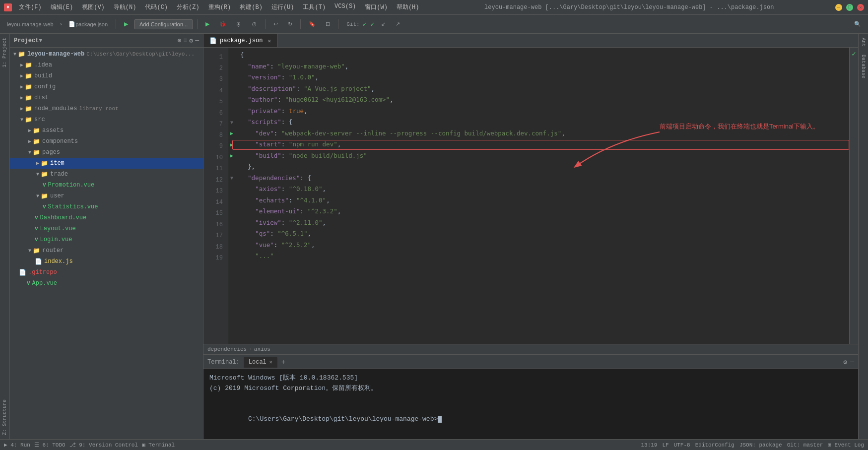 This screenshot has width=868, height=450. What do you see at coordinates (50, 445) in the screenshot?
I see `todo-status-item: ☰ 6: TODO` at bounding box center [50, 445].